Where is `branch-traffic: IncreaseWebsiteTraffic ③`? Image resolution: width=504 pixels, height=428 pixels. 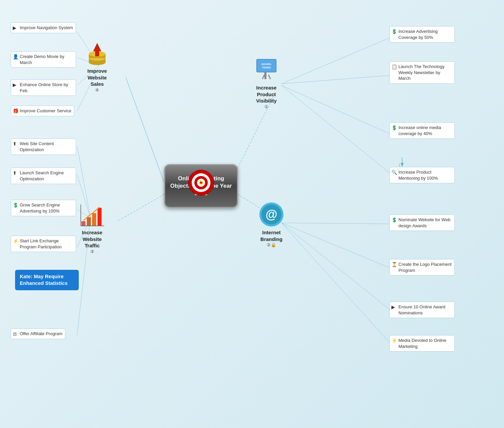 branch-traffic: IncreaseWebsiteTraffic ③ is located at coordinates (92, 228).